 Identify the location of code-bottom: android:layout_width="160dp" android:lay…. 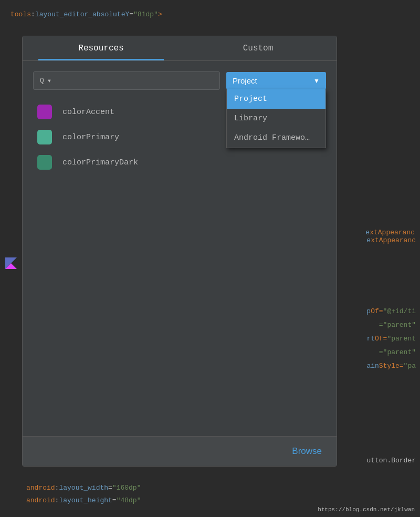
(83, 494).